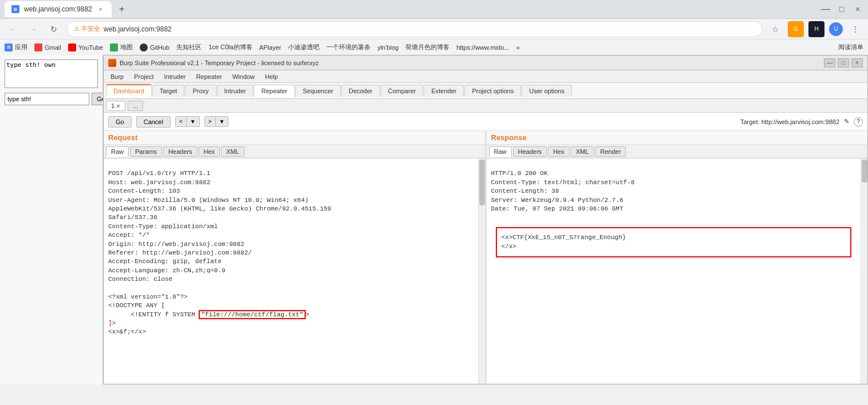 The height and width of the screenshot is (405, 868). What do you see at coordinates (865, 171) in the screenshot?
I see `response-scroll-thumb` at bounding box center [865, 171].